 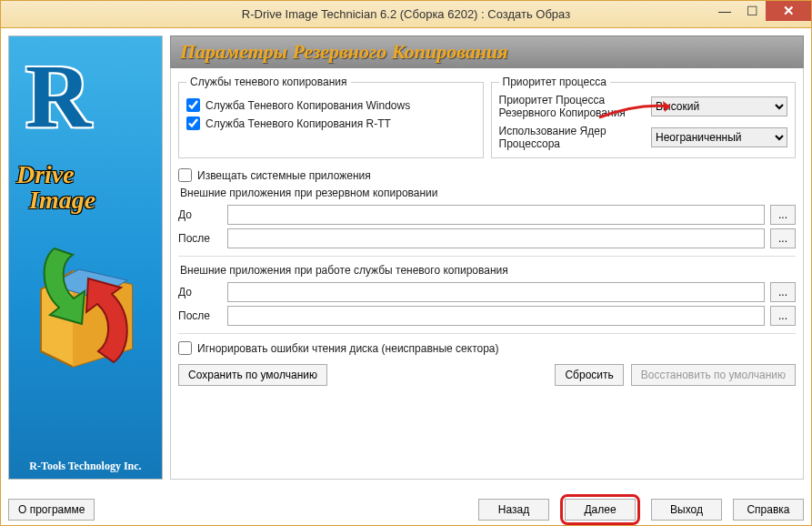 I want to click on ext-backup-before-input, so click(x=496, y=215).